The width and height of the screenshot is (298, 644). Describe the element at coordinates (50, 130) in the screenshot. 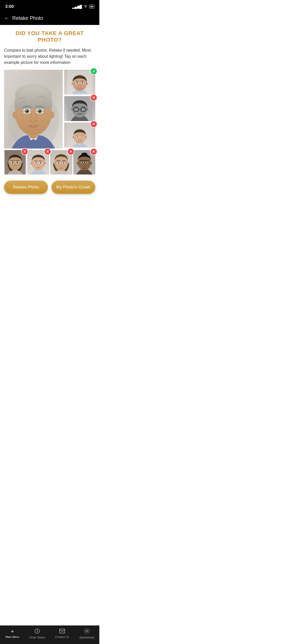

I see `main-content: DID YOU TAKE A GREAT PHOTO? Compare to b…` at that location.